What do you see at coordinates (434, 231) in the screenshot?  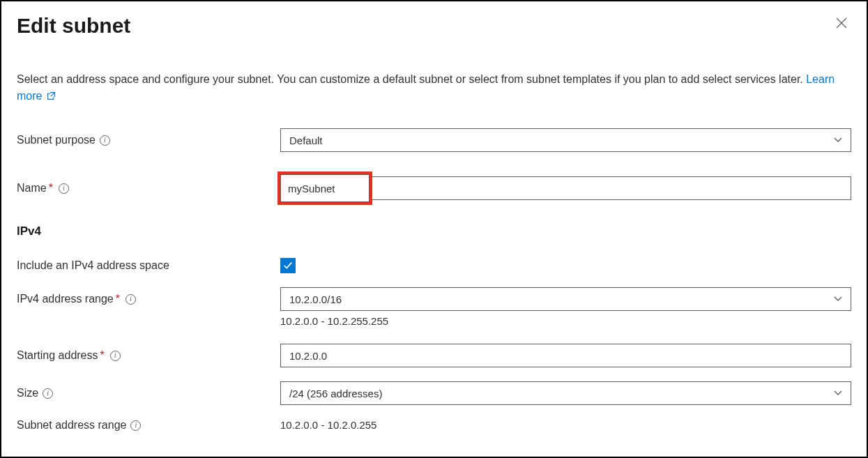 I see `ipv4-section-heading: IPv4` at bounding box center [434, 231].